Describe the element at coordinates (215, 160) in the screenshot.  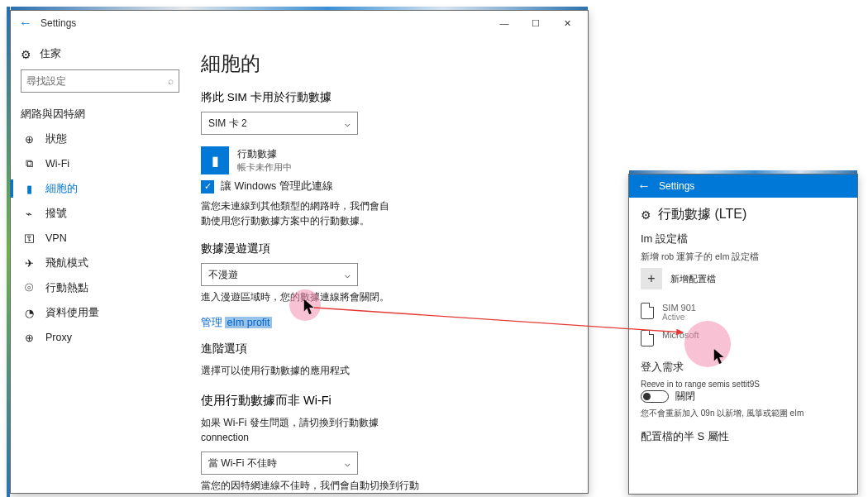
I see `signal-icon: ▮` at that location.